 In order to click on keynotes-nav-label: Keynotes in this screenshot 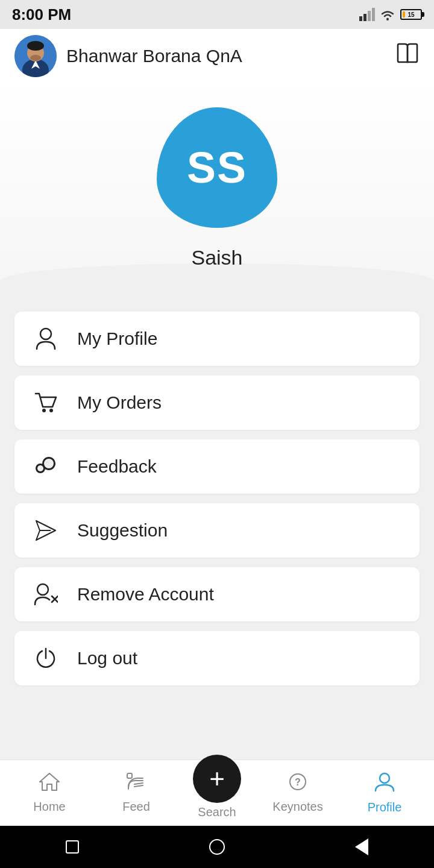, I will do `click(298, 807)`.